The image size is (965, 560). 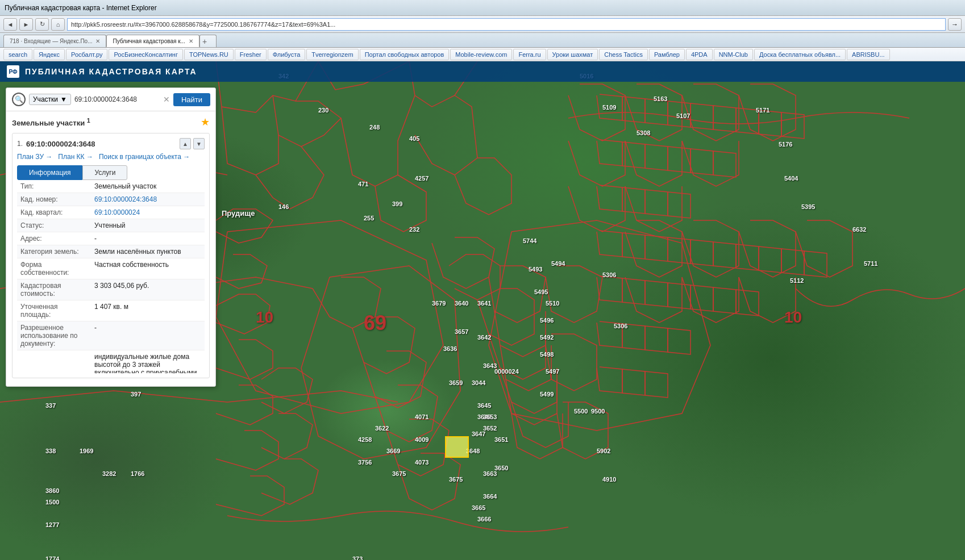 I want to click on info-value: 69:10:0000024:3648, so click(x=148, y=200).